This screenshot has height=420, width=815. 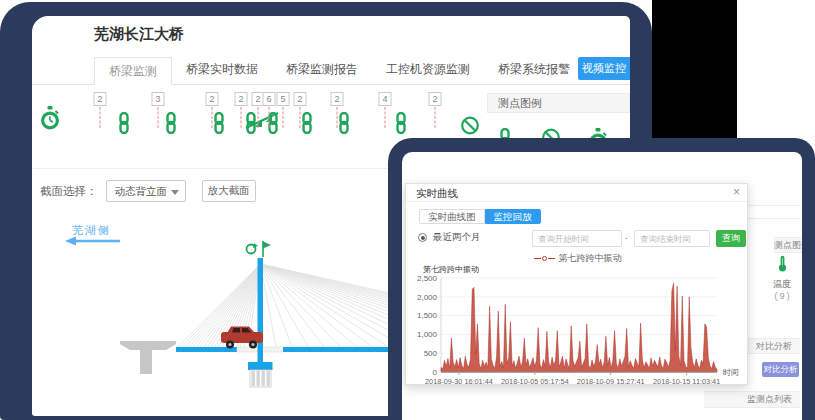 What do you see at coordinates (428, 298) in the screenshot?
I see `svg-text: 2,000` at bounding box center [428, 298].